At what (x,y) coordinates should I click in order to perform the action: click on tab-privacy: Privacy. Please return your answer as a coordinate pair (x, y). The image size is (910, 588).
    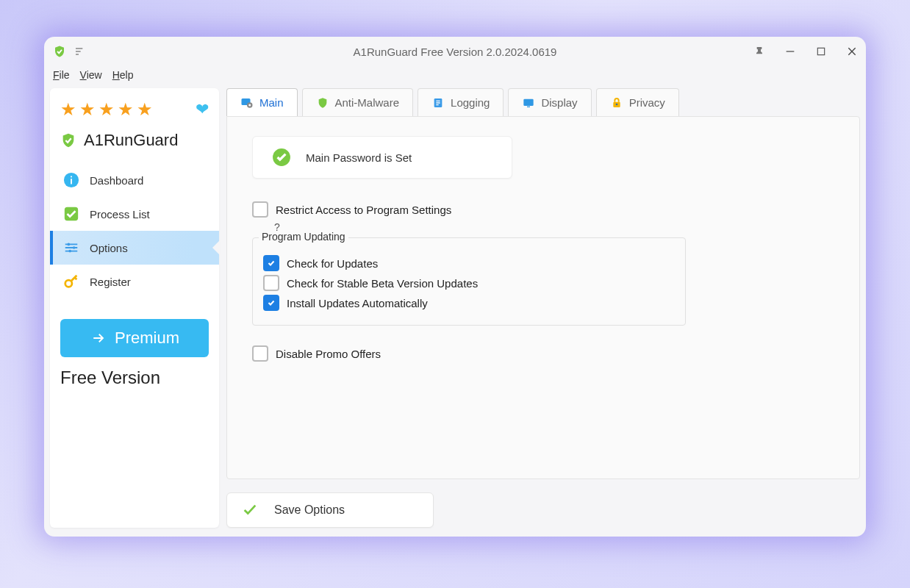
    Looking at the image, I should click on (638, 102).